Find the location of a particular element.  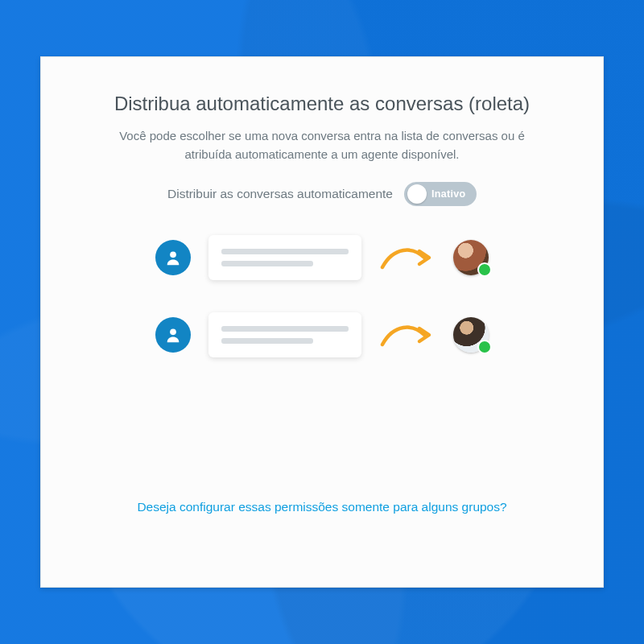

auto-distribute-toggle-row: Distribuir as conversas automaticamente … is located at coordinates (322, 194).